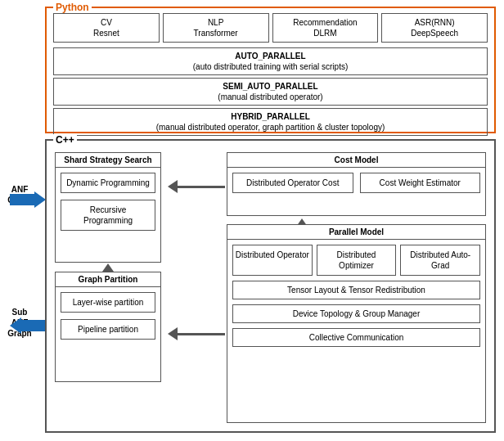 This screenshot has height=441, width=504. Describe the element at coordinates (28, 200) in the screenshot. I see `anf-arrow` at that location.